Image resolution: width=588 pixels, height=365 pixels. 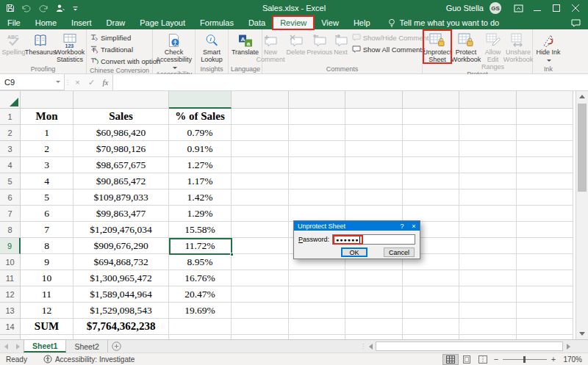 What do you see at coordinates (10, 262) in the screenshot?
I see `row-header: 10` at bounding box center [10, 262].